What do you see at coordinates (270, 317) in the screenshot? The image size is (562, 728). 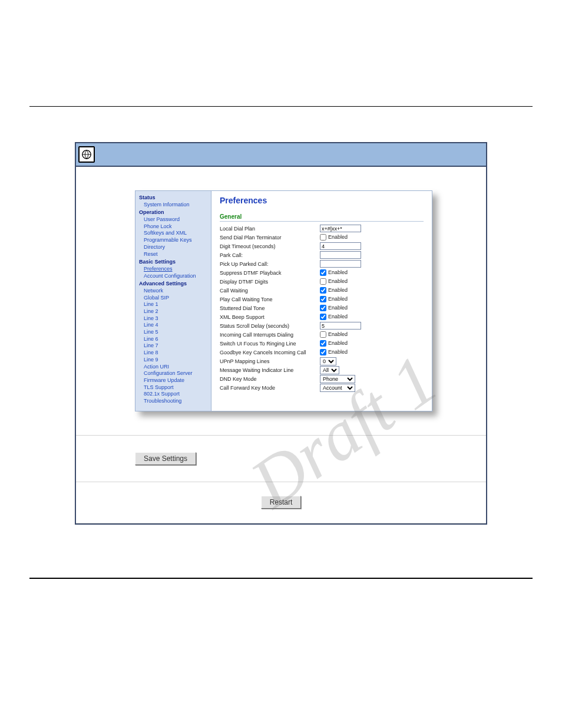 I see `label-xml-beep: XML Beep Support` at bounding box center [270, 317].